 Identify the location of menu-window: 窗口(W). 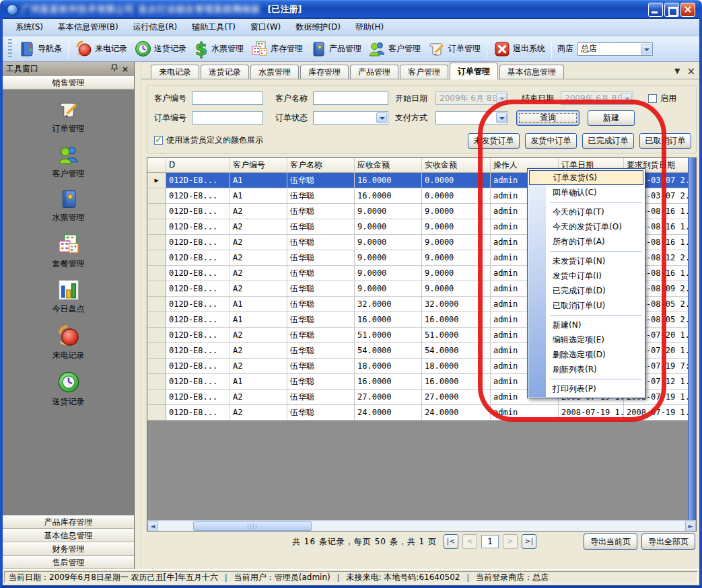
(265, 27).